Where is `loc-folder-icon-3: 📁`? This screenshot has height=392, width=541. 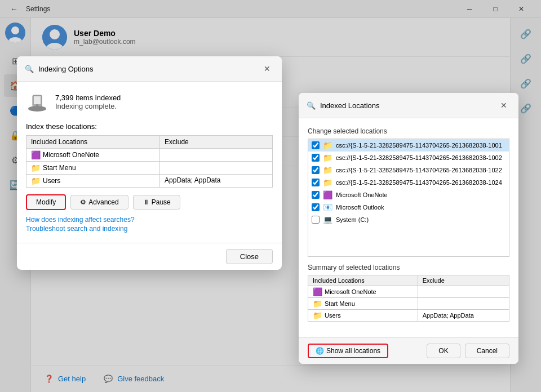
loc-folder-icon-3: 📁 is located at coordinates (328, 170).